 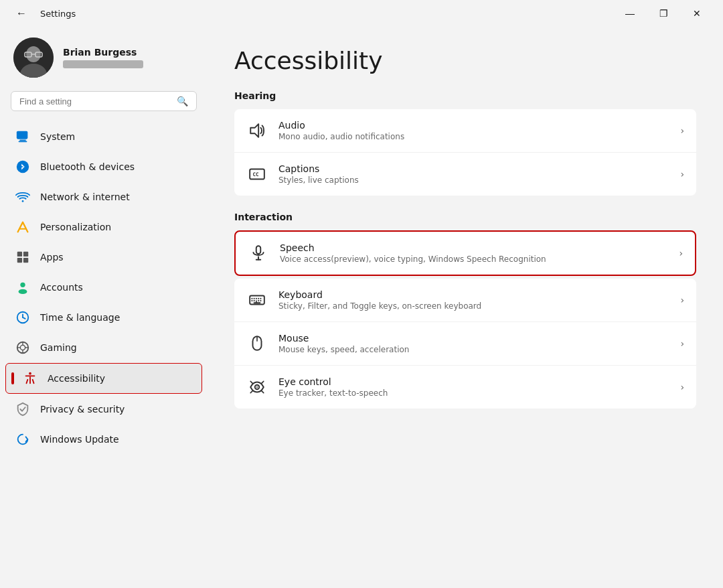 I want to click on speech-chevron: ›, so click(x=681, y=253).